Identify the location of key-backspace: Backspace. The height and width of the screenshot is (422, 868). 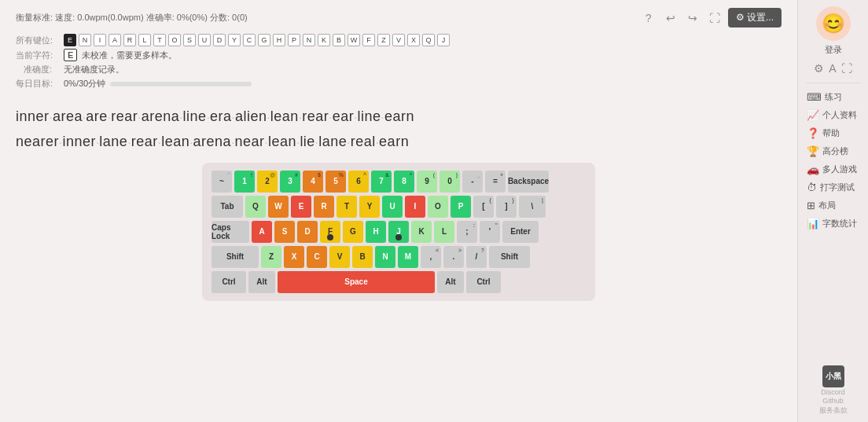
(528, 182).